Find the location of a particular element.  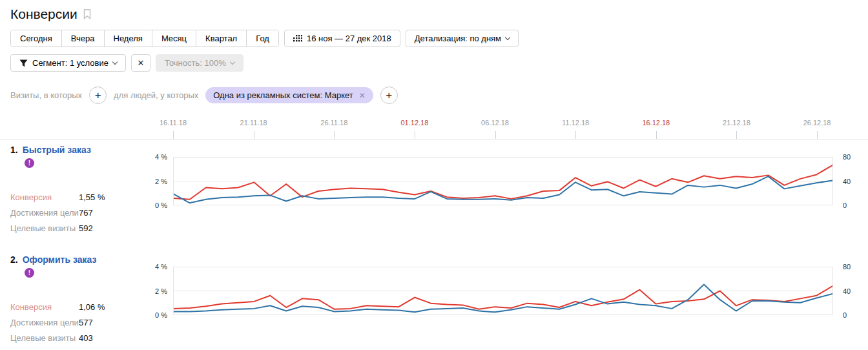

segment-filter-bar: Визиты, в которых + для людей, у которых… is located at coordinates (204, 96).